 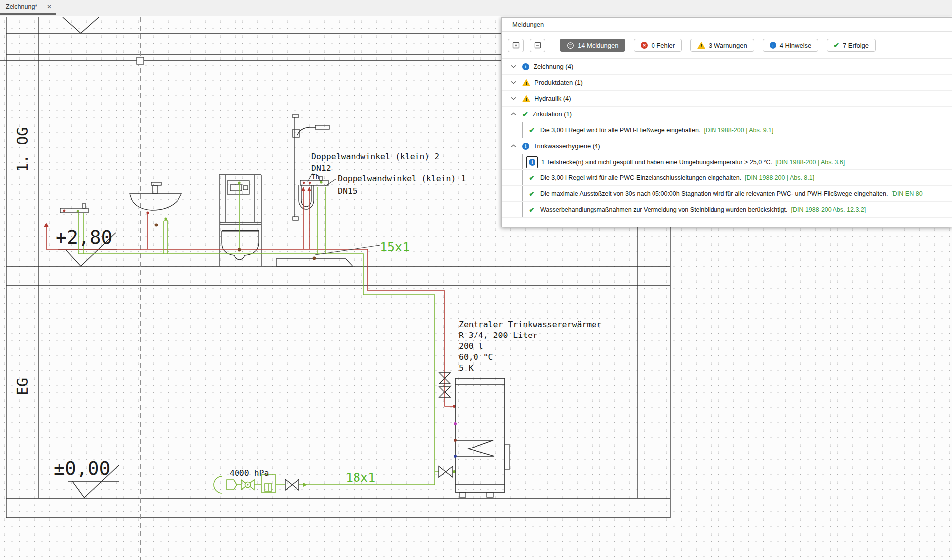 I want to click on group-label: Trinkwasserhygiene (4), so click(x=567, y=146).